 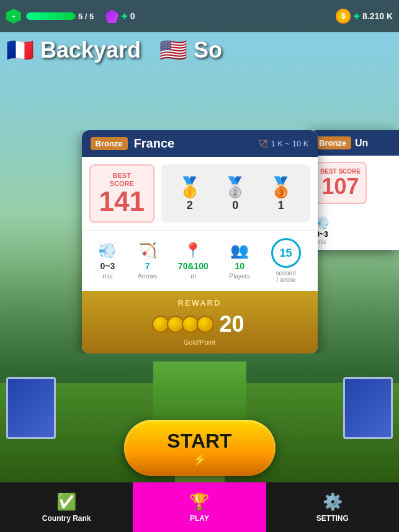 I want to click on play-label: PLAY, so click(x=200, y=518).